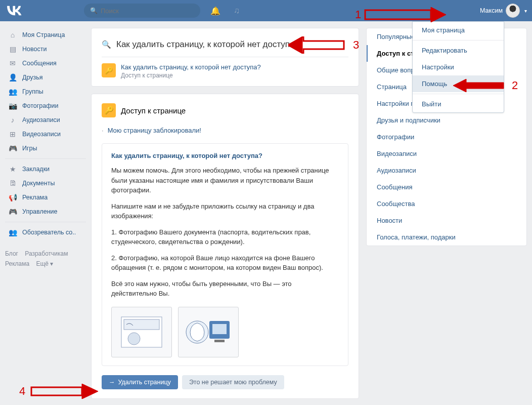  I want to click on blocked-link: Мою страницу заблокировали!, so click(155, 131).